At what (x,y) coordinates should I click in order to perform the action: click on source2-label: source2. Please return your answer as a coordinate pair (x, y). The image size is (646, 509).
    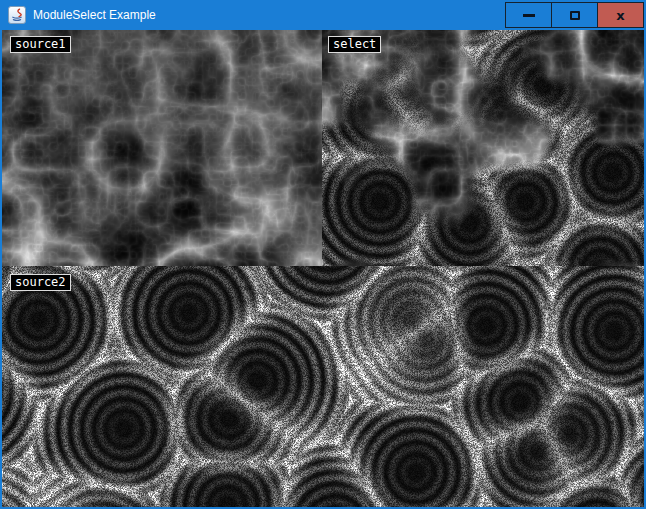
    Looking at the image, I should click on (40, 282).